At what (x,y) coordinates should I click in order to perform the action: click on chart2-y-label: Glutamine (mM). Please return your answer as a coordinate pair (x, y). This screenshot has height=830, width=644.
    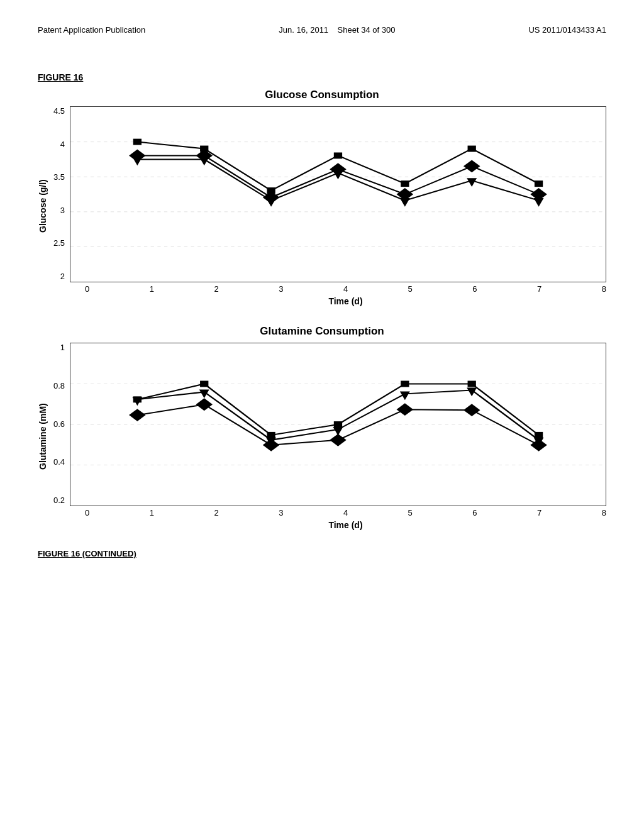
    Looking at the image, I should click on (44, 436).